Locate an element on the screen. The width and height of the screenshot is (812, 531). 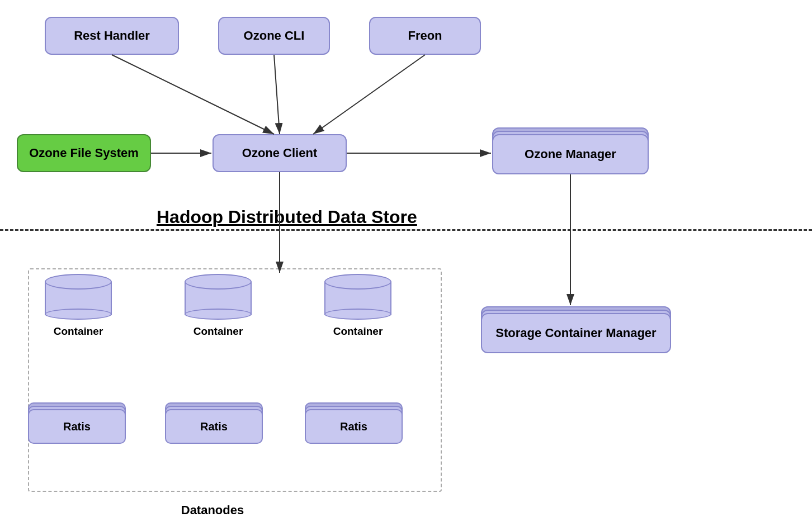
rest-handler-node: Rest Handler is located at coordinates (112, 36).